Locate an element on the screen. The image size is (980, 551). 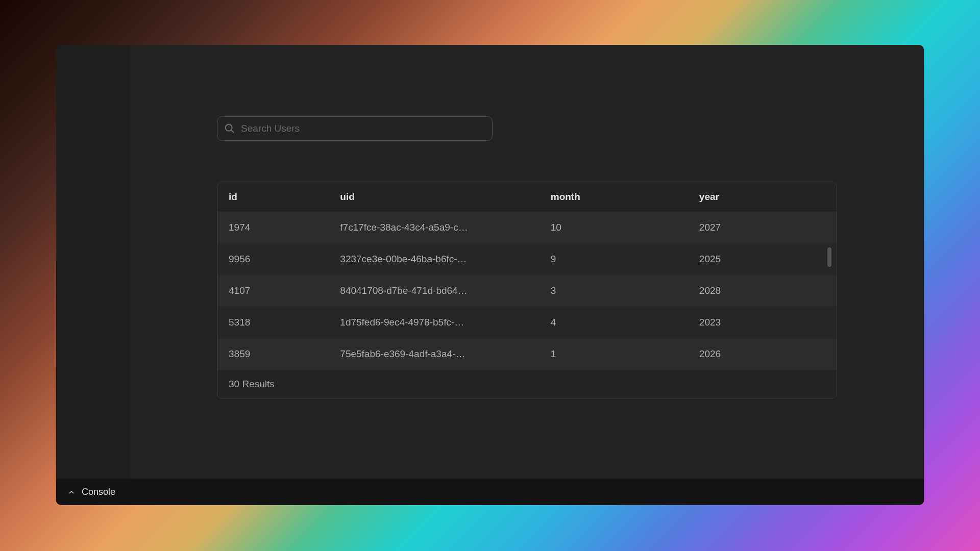
table-row: 4107 84041708-d7be-471d-bd64… 3 2028 is located at coordinates (527, 291).